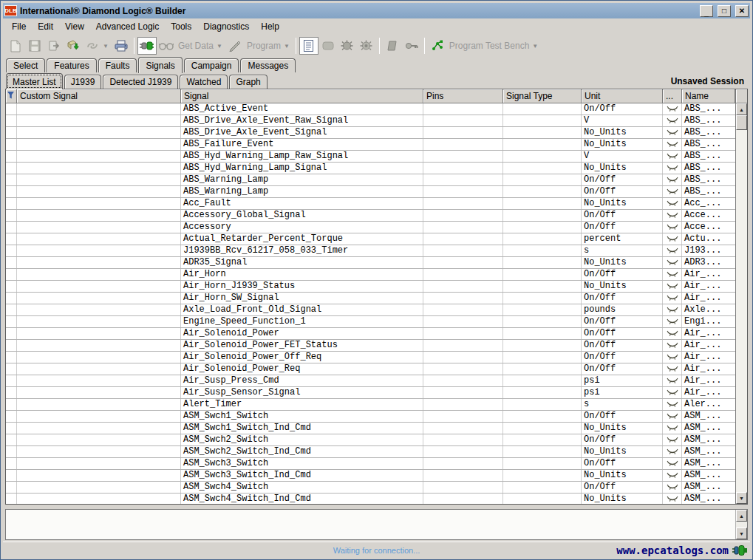  Describe the element at coordinates (742, 123) in the screenshot. I see `scrollbar-thumb` at that location.